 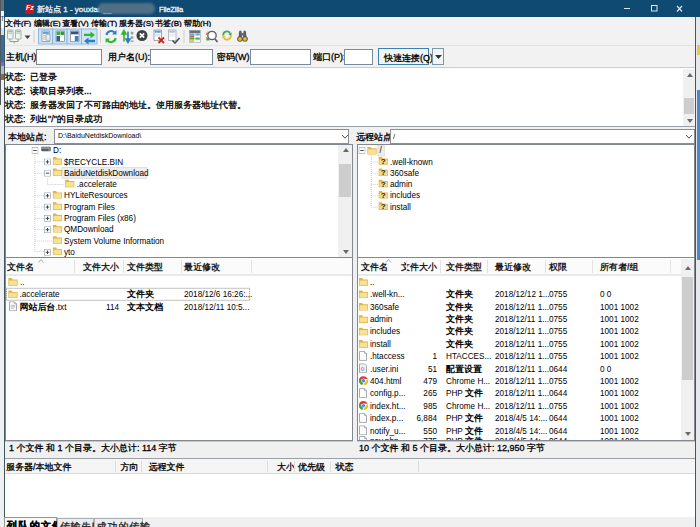 What do you see at coordinates (386, 418) in the screenshot?
I see `svg-text: index.p...` at bounding box center [386, 418].